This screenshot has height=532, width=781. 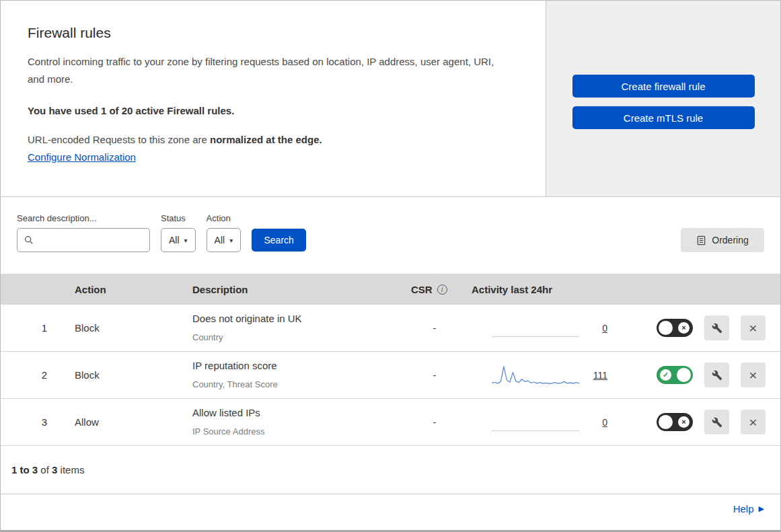 I want to click on search-input, so click(x=83, y=240).